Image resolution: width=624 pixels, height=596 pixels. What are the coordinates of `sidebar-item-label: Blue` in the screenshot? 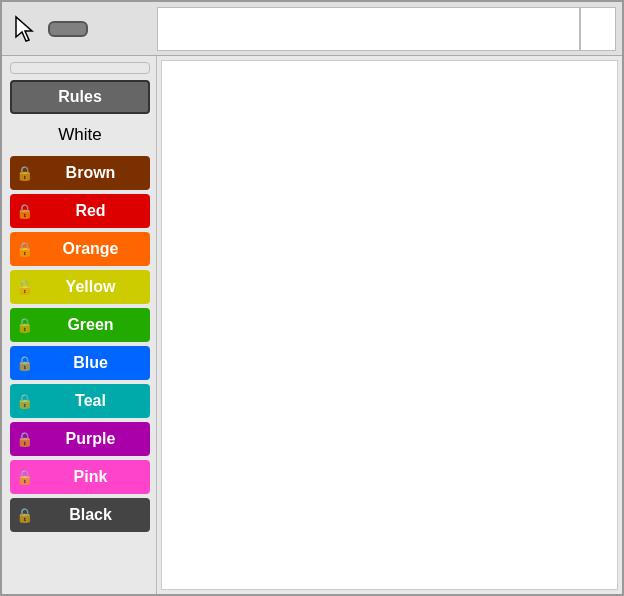 It's located at (90, 363).